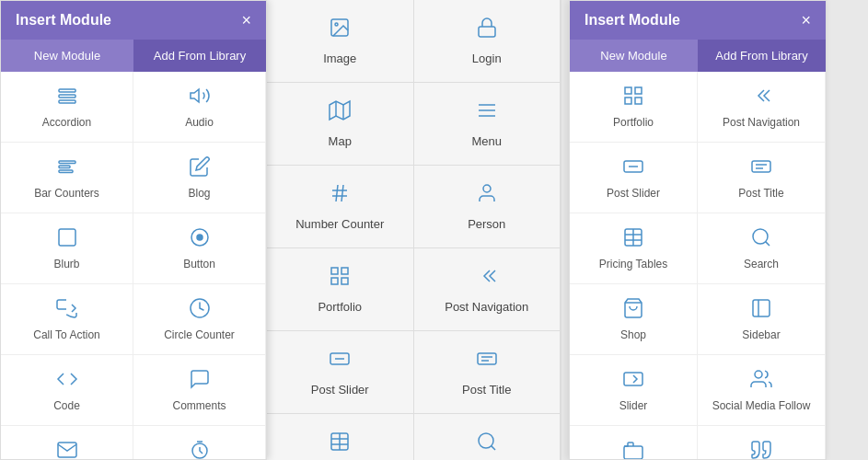  I want to click on module-item-circle-counter: Circle Counter, so click(200, 320).